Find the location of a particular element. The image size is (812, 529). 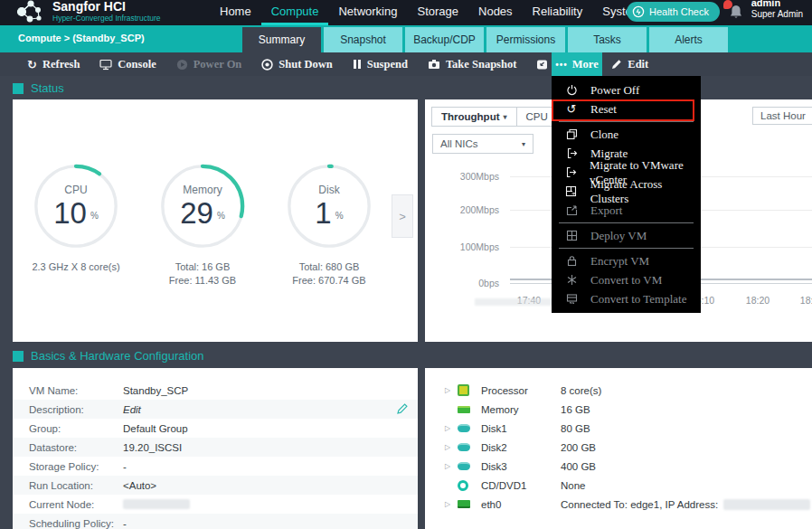

more-button: ••• More is located at coordinates (577, 64).